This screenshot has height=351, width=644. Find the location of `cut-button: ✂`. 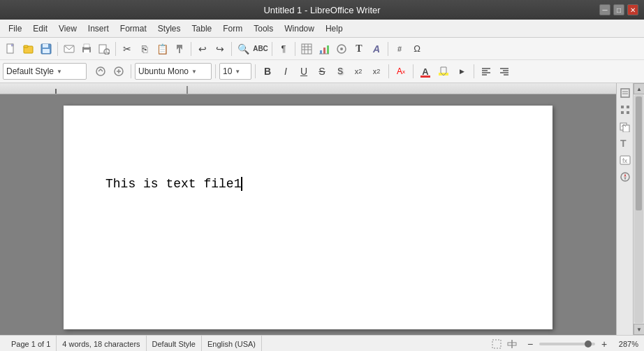

cut-button: ✂ is located at coordinates (127, 49).